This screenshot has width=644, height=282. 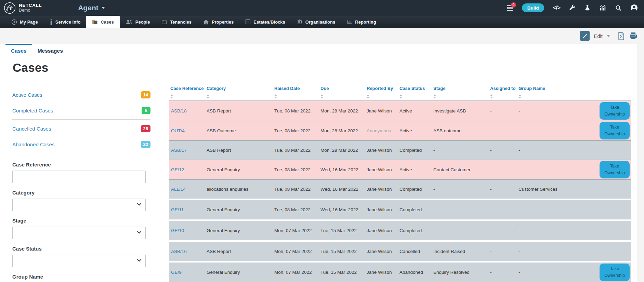 What do you see at coordinates (295, 92) in the screenshot?
I see `column-header-raised-date: Raised Date` at bounding box center [295, 92].